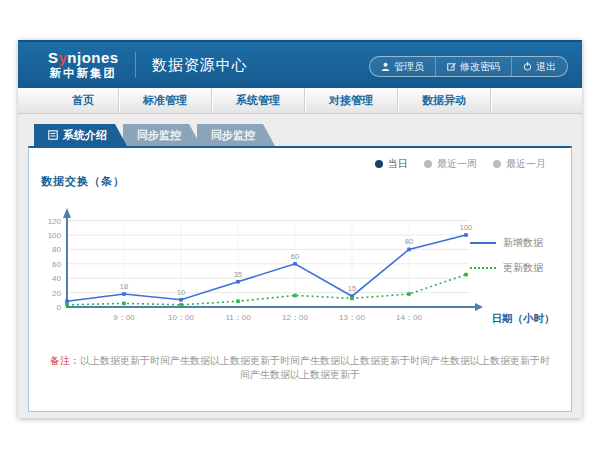 This screenshot has height=450, width=600. What do you see at coordinates (506, 256) in the screenshot?
I see `chart-legend: 新增数据 更新数据` at bounding box center [506, 256].